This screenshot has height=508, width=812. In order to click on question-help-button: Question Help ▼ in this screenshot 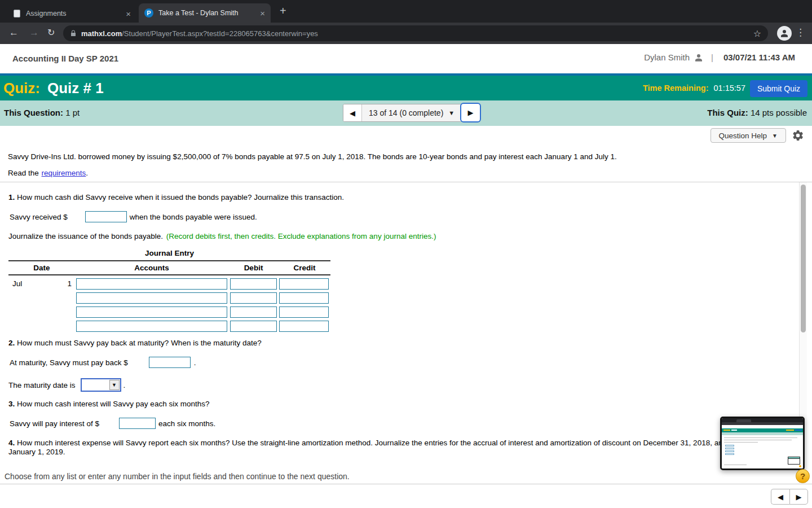, I will do `click(748, 135)`.